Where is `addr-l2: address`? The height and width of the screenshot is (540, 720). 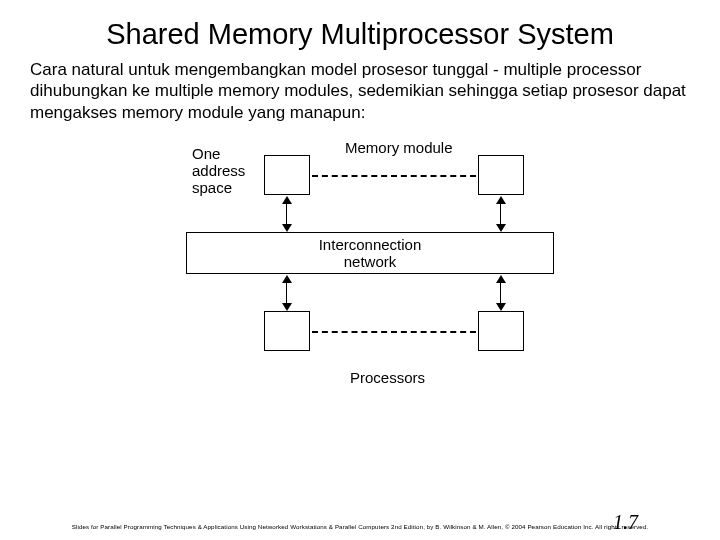
addr-l2: address is located at coordinates (218, 170).